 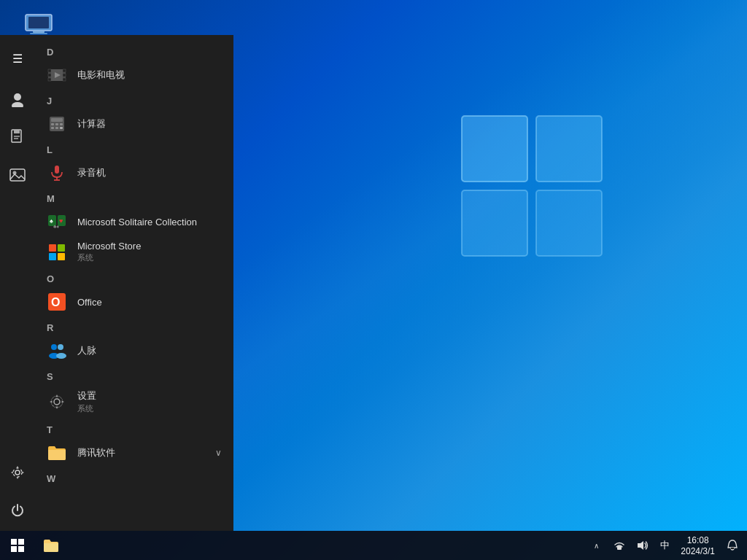 What do you see at coordinates (51, 545) in the screenshot?
I see `taskbar-file-explorer` at bounding box center [51, 545].